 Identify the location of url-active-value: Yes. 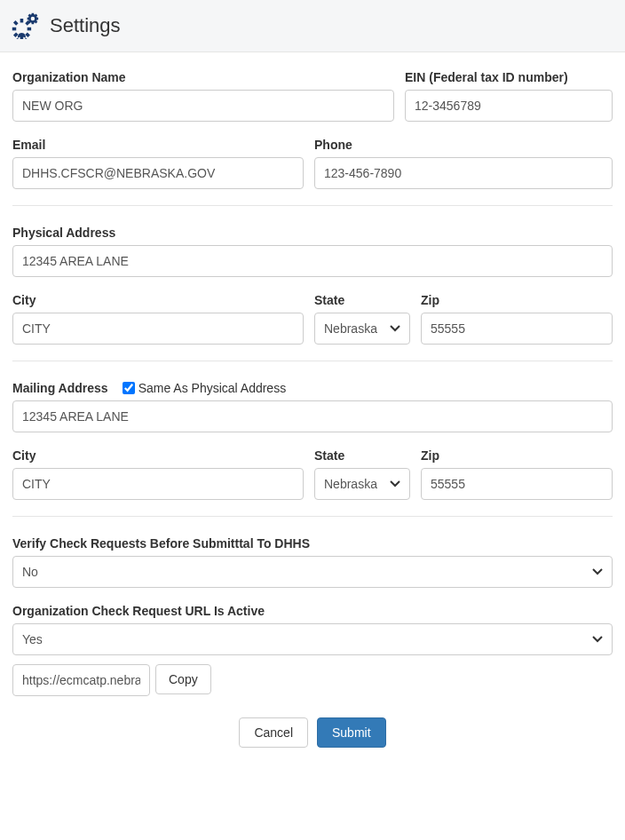
(32, 639).